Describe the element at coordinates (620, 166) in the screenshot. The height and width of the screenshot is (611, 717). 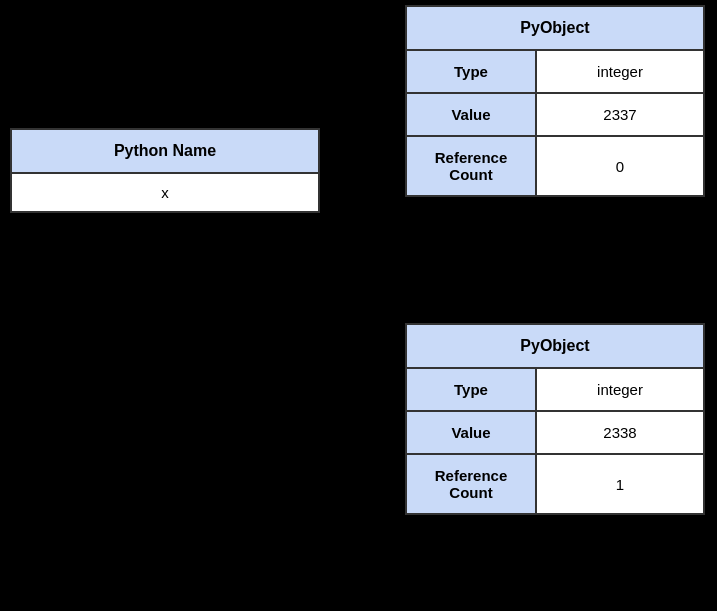
I see `pyobject1-refcount-value: 0` at that location.